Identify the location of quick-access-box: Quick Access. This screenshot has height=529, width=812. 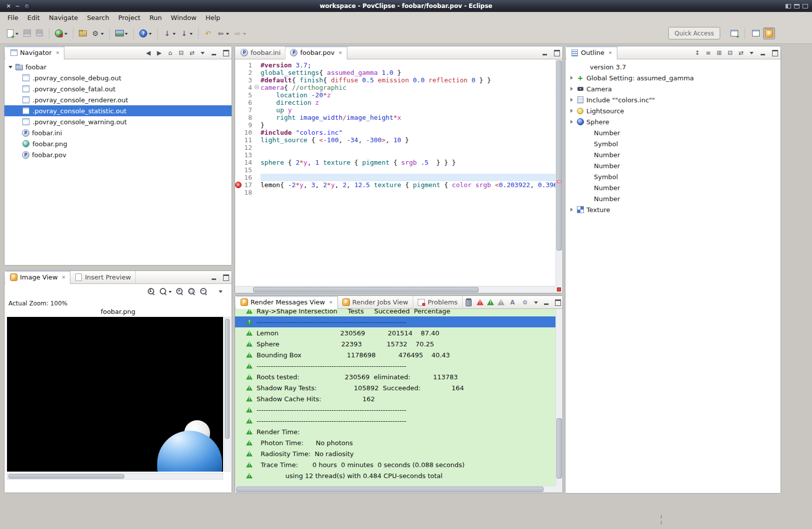
(694, 33).